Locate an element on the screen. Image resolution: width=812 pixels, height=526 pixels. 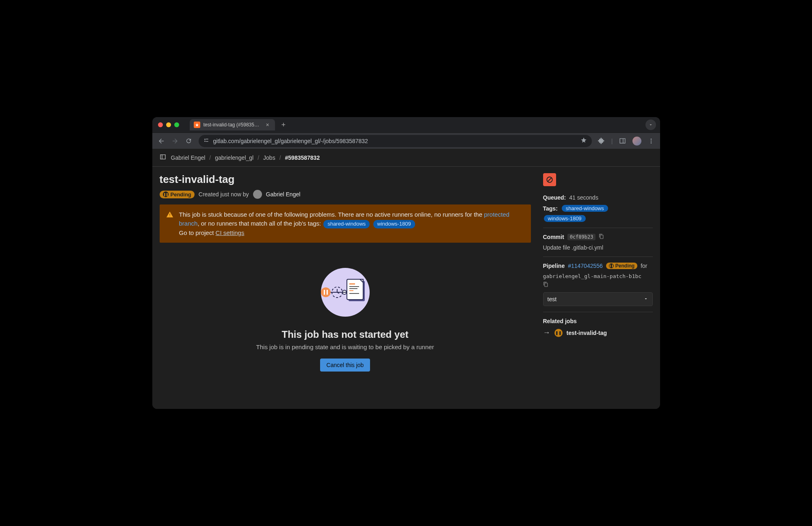
queued-label: Queued: is located at coordinates (555, 198).